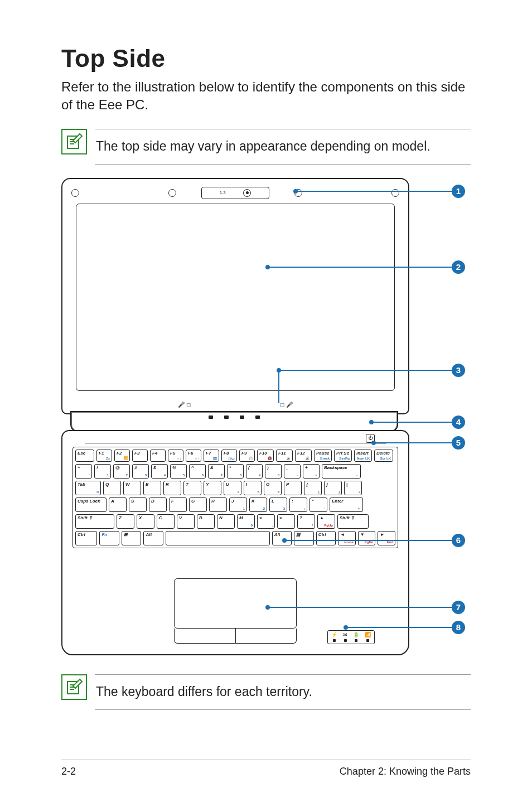 The height and width of the screenshot is (802, 532). What do you see at coordinates (265, 456) in the screenshot?
I see `key: F10🔇` at bounding box center [265, 456].